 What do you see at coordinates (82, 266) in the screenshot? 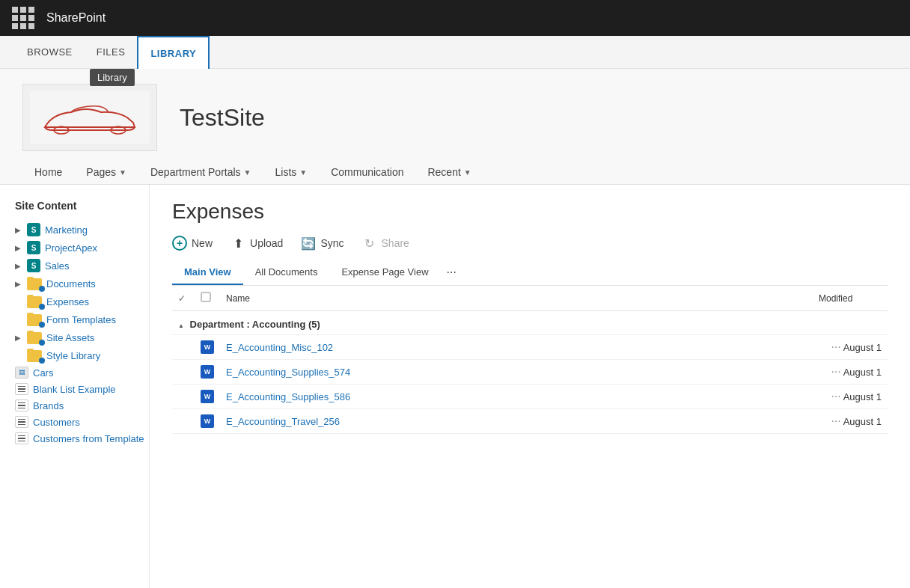
I see `sidebar-item-sales: ▶ S Sales` at bounding box center [82, 266].